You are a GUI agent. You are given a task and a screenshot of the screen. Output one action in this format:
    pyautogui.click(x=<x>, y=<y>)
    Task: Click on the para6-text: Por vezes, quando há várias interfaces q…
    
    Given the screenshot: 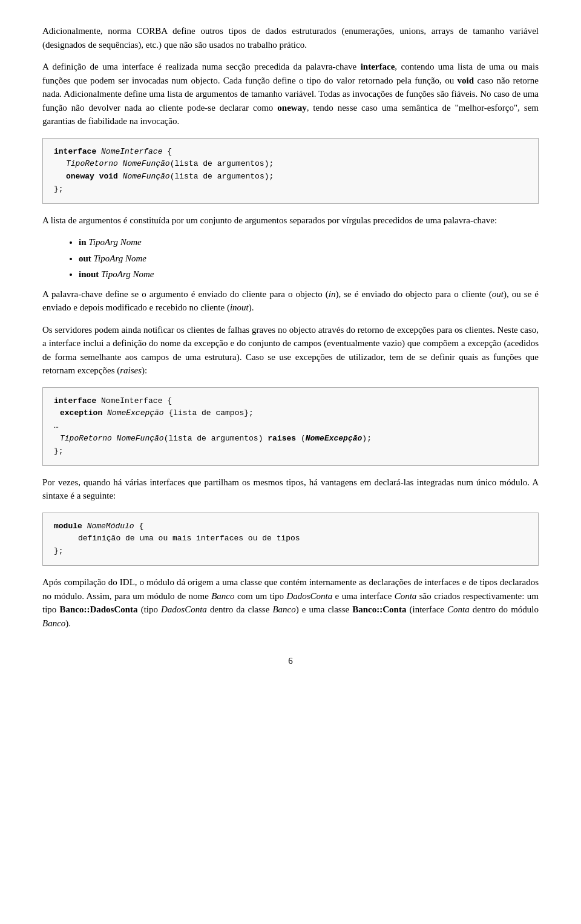 What is the action you would take?
    pyautogui.click(x=290, y=489)
    